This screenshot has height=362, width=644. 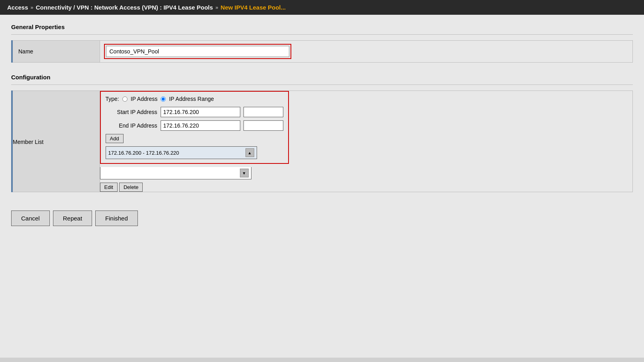 I want to click on member-list-item-1: 172.16.76.200 - 172.16.76.220 ▲, so click(x=181, y=153).